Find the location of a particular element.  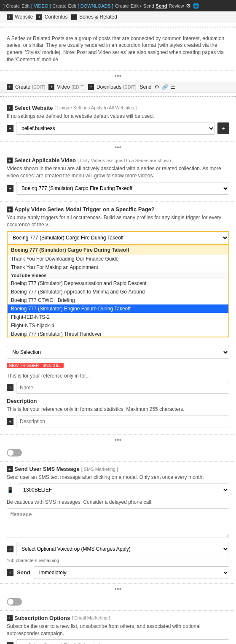

plus-name: + is located at coordinates (10, 388).